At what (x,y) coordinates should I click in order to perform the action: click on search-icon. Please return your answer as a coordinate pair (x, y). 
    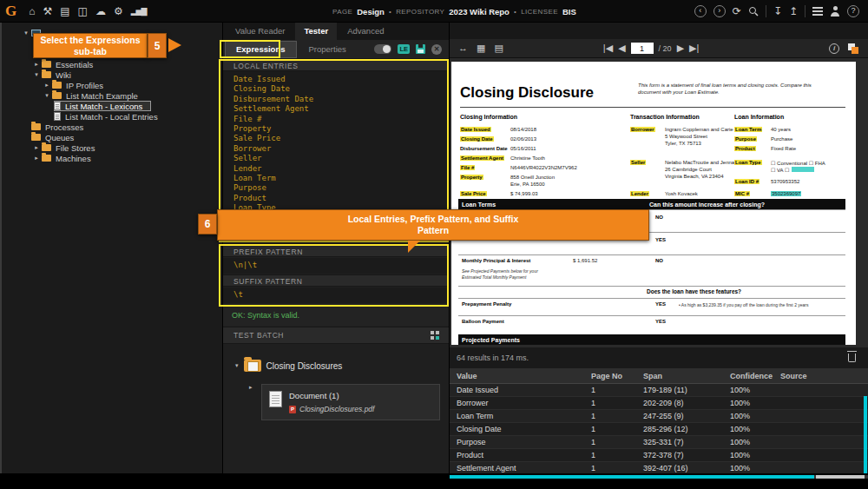
    Looking at the image, I should click on (753, 11).